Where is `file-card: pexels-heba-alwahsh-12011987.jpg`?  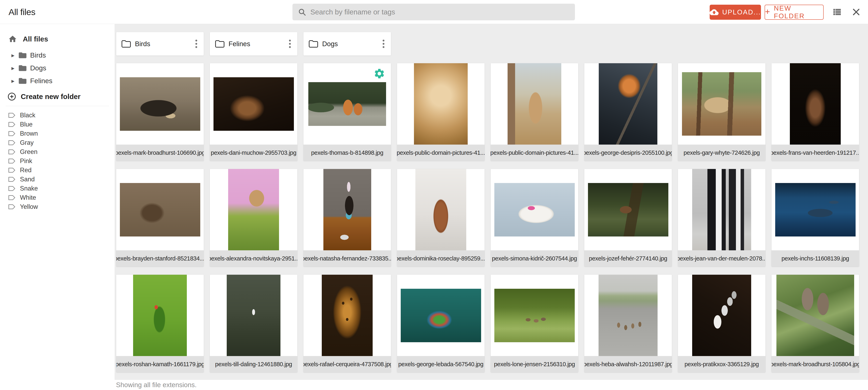 file-card: pexels-heba-alwahsh-12011987.jpg is located at coordinates (628, 323).